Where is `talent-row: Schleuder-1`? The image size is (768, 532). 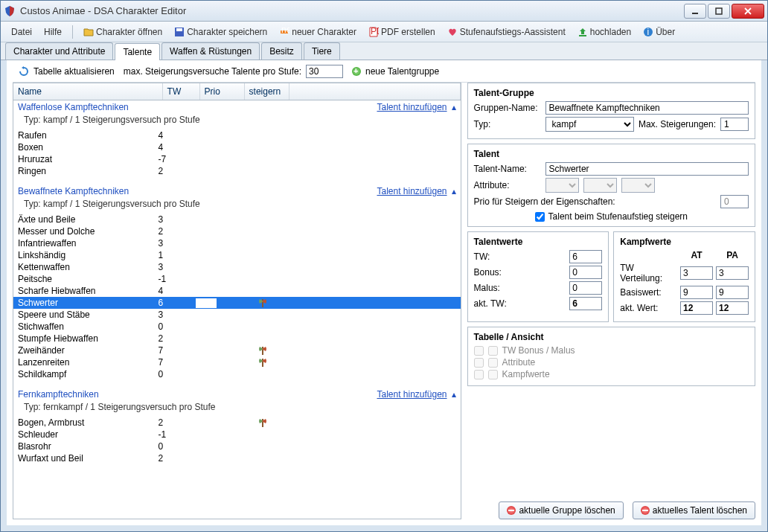
talent-row: Schleuder-1 is located at coordinates (237, 435).